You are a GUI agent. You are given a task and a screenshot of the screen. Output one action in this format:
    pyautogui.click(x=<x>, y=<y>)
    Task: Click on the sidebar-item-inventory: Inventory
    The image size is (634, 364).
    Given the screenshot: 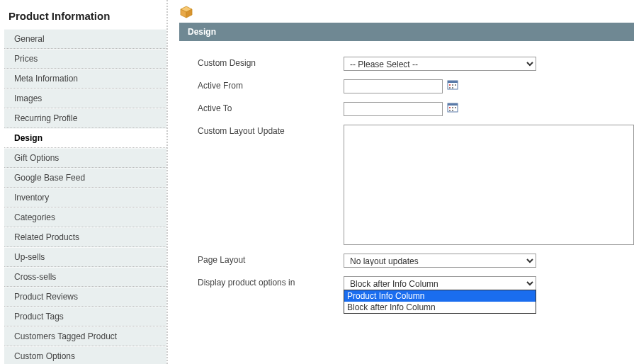 What is the action you would take?
    pyautogui.click(x=85, y=198)
    